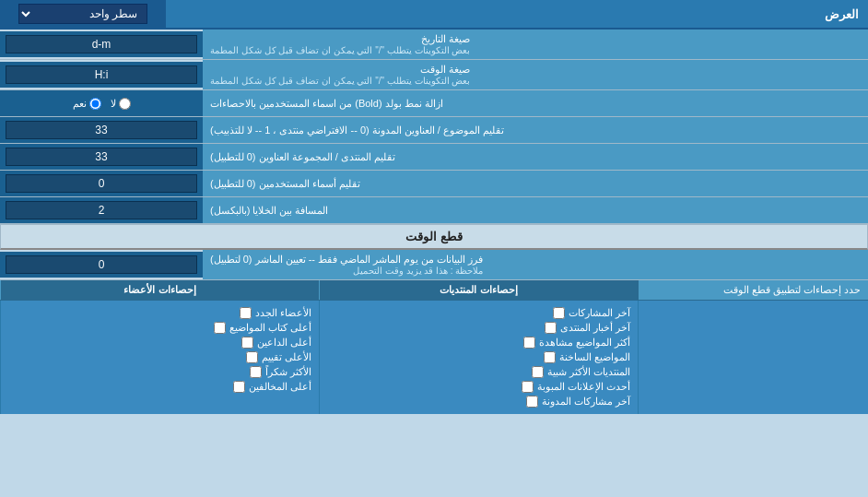 This screenshot has width=868, height=497. What do you see at coordinates (535, 44) in the screenshot?
I see `date-format-label: صيغة التاريخ بعض التكوينات يتطلب "/" الت…` at bounding box center [535, 44].